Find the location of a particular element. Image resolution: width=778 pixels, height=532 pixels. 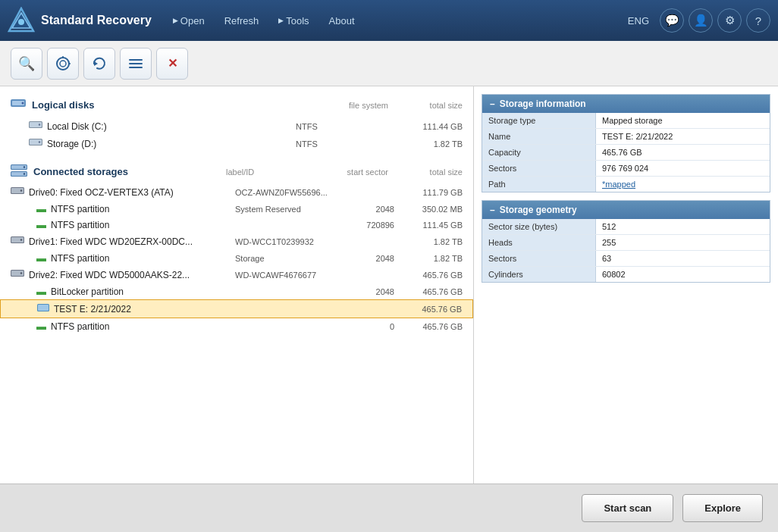

analyze-icon is located at coordinates (63, 64).